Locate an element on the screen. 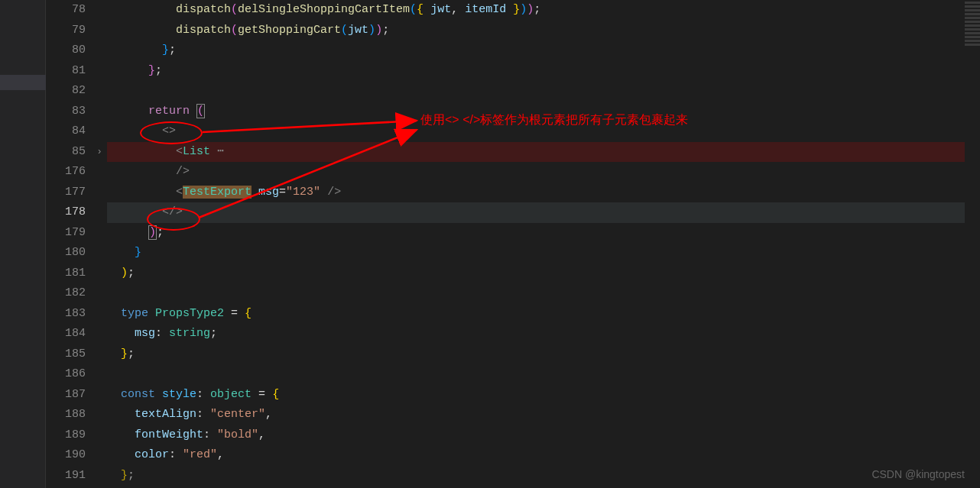 The image size is (980, 488). line-number: 184 is located at coordinates (66, 334).